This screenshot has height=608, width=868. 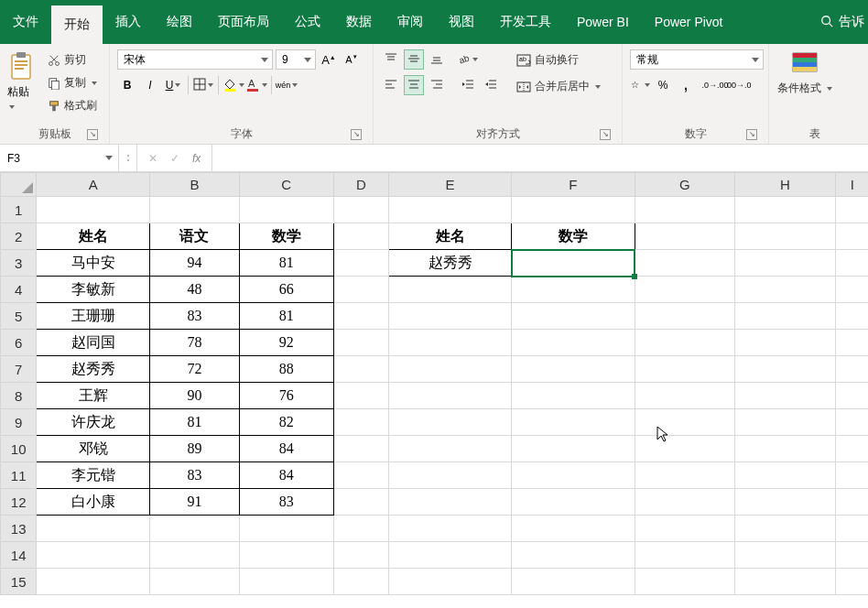 What do you see at coordinates (286, 582) in the screenshot?
I see `cell-C15` at bounding box center [286, 582].